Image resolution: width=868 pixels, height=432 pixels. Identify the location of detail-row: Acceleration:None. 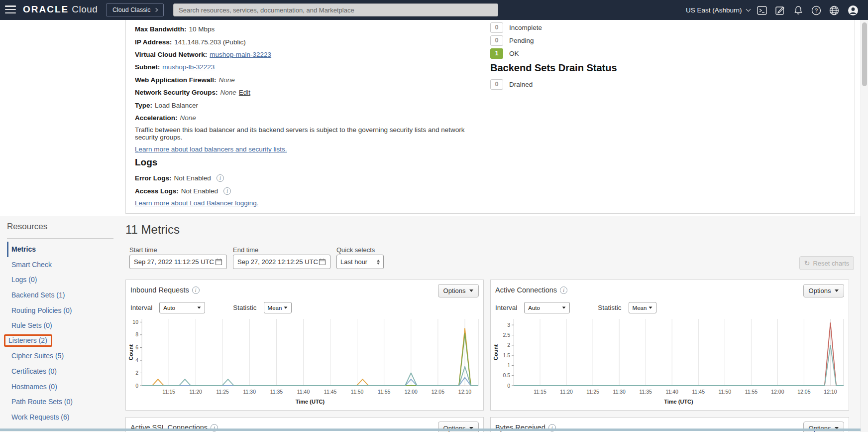
(309, 118).